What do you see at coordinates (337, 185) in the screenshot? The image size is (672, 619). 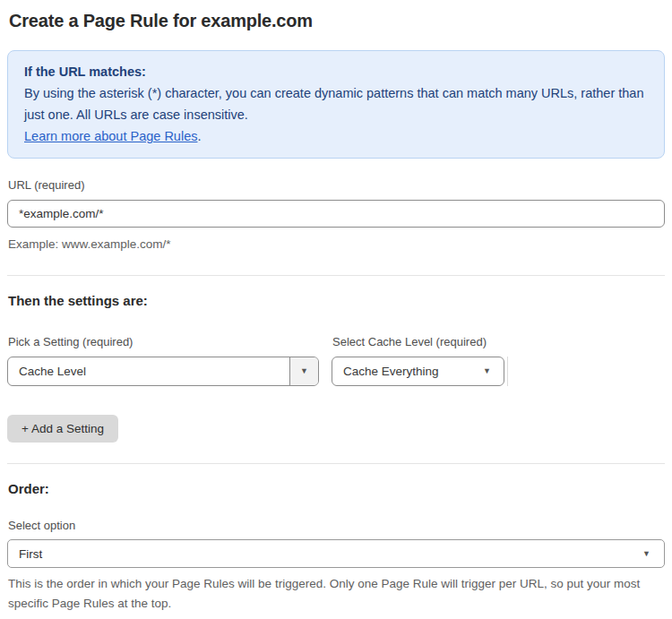 I see `url-field-label: URL (required)` at bounding box center [337, 185].